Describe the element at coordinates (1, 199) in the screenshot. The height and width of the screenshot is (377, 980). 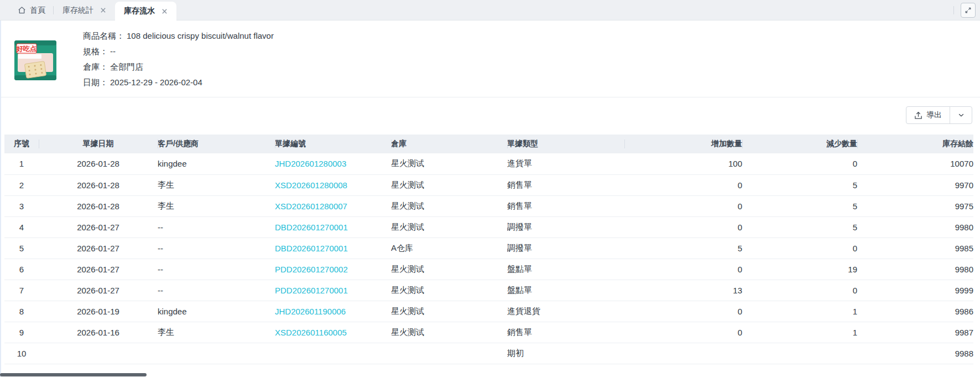
I see `left-edge-line` at that location.